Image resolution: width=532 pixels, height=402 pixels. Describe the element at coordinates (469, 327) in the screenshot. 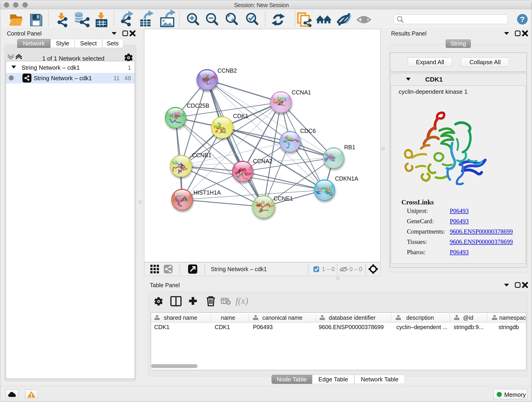

I see `svg-text: stringdb:9...` at that location.